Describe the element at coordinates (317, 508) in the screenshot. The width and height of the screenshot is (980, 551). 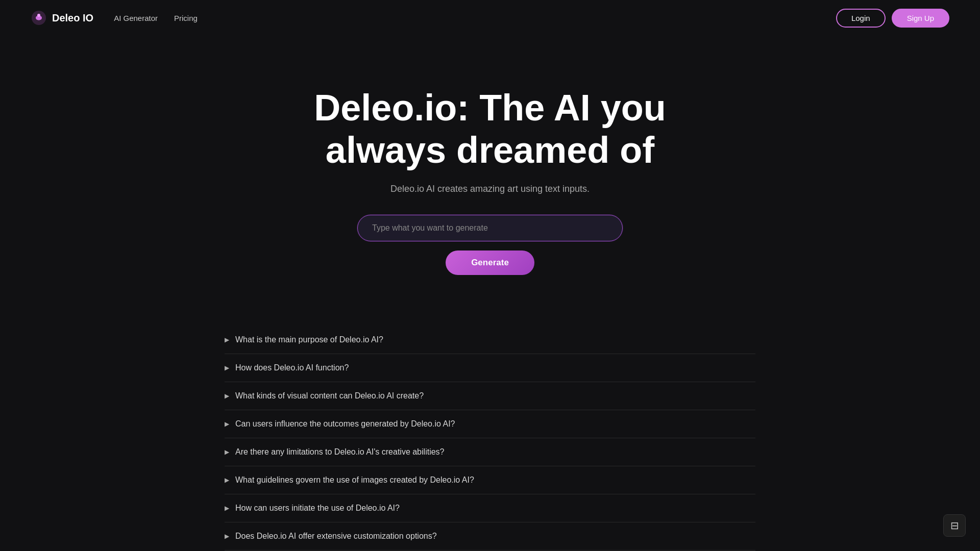
I see `faq-question-text: How can users initiate the use of Deleo.…` at that location.